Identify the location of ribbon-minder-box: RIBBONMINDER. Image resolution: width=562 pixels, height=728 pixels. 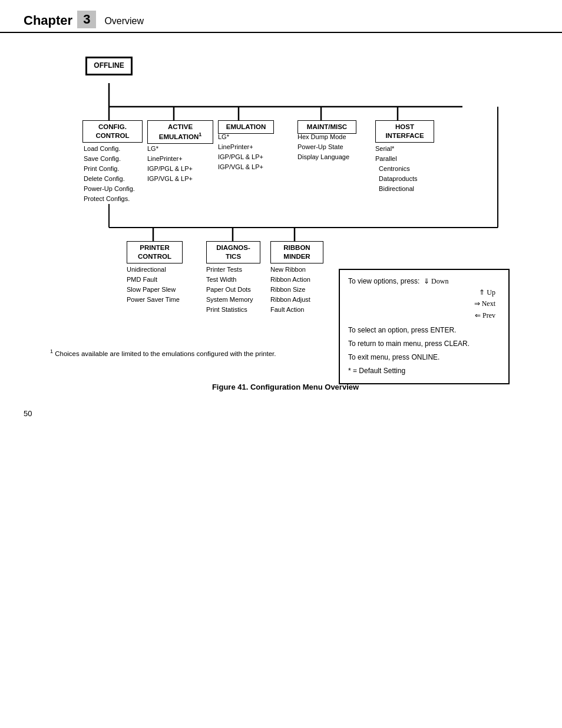
(297, 252).